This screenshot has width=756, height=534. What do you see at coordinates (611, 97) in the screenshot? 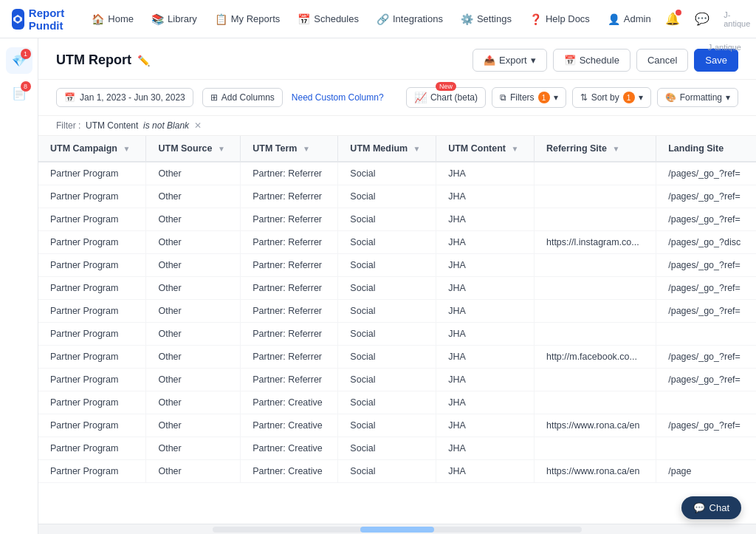
I see `sort-button: ⇅ Sort by 1 ▾` at bounding box center [611, 97].